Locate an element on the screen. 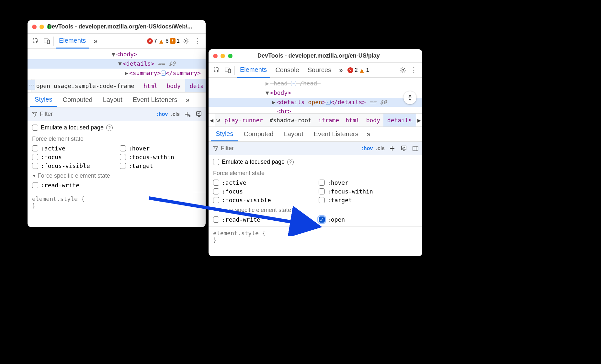 This screenshot has height=364, width=601. state-open-checkbox: ✓ is located at coordinates (322, 219).